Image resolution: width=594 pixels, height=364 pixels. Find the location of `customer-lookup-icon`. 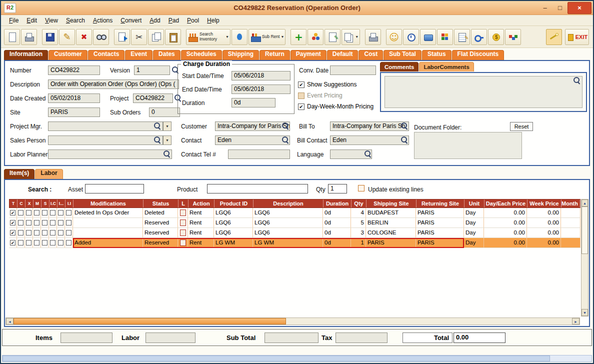

customer-lookup-icon is located at coordinates (286, 126).